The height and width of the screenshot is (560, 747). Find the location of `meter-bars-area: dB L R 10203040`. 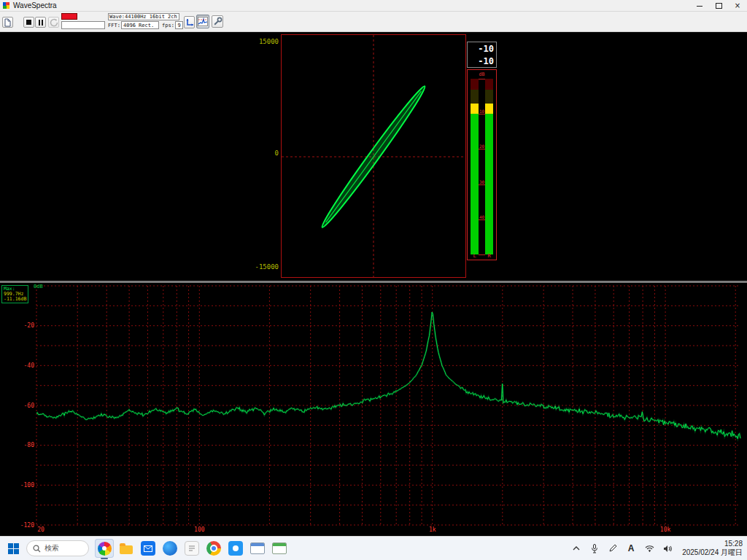

meter-bars-area: dB L R 10203040 is located at coordinates (481, 165).